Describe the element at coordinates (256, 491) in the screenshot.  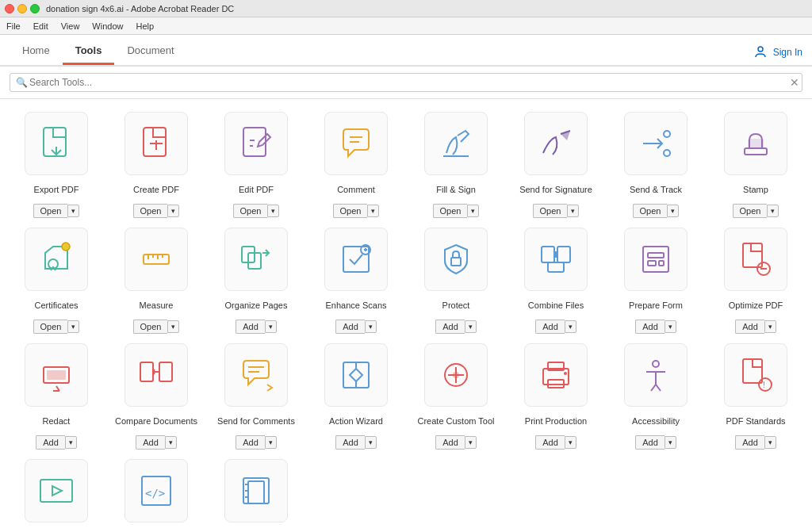
I see `tool-icon-index` at that location.